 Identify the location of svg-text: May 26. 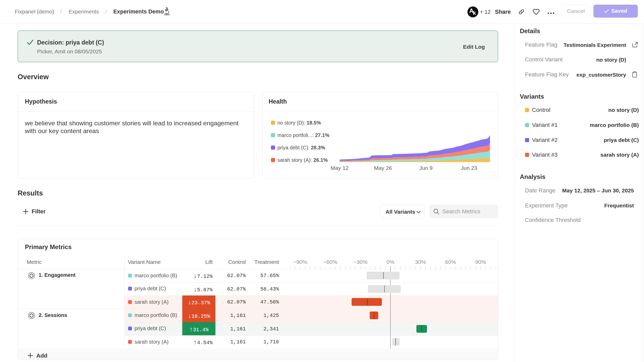
(383, 168).